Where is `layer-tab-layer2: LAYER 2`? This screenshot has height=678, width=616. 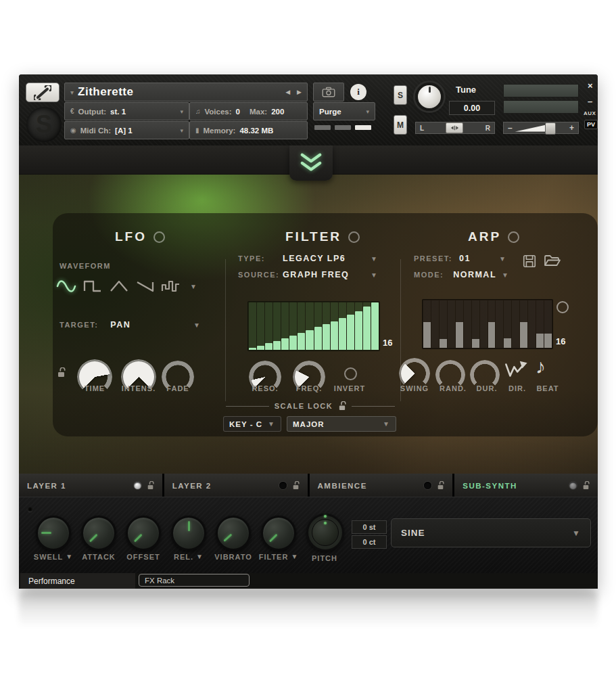 layer-tab-layer2: LAYER 2 is located at coordinates (236, 485).